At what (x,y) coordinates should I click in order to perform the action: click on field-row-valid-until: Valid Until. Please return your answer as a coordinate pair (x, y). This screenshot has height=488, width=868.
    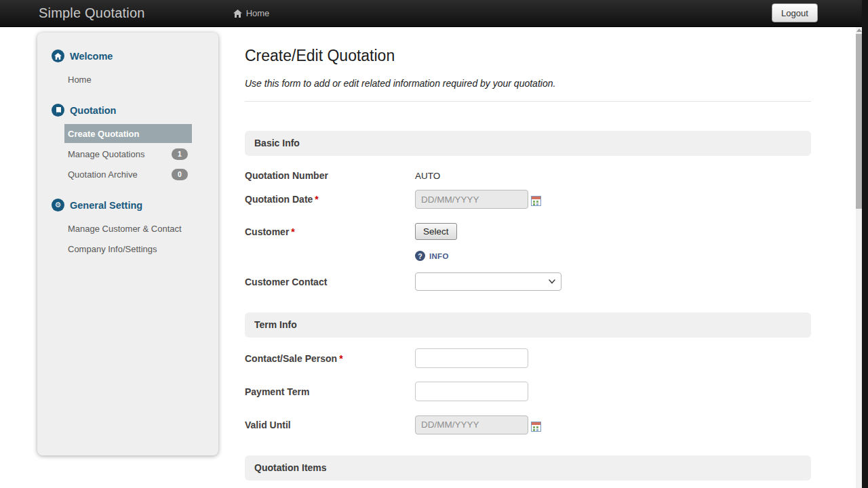
    Looking at the image, I should click on (528, 424).